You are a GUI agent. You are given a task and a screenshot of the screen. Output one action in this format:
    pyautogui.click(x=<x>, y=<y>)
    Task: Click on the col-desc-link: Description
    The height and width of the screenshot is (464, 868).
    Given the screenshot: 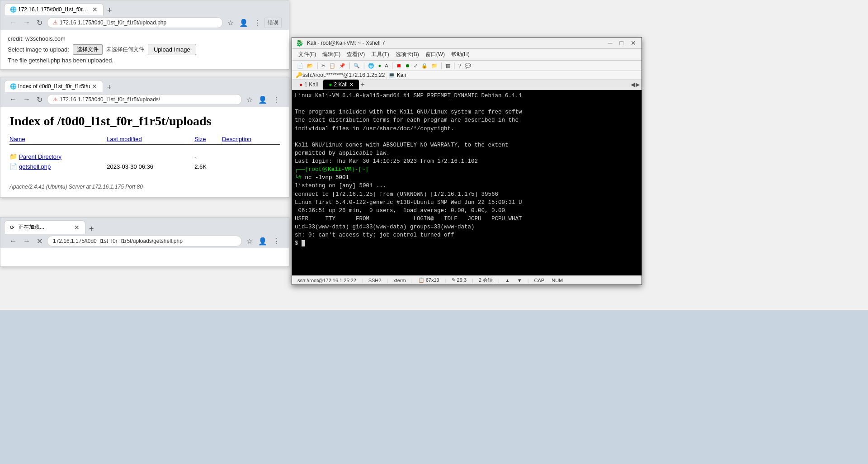 What is the action you would take?
    pyautogui.click(x=237, y=139)
    